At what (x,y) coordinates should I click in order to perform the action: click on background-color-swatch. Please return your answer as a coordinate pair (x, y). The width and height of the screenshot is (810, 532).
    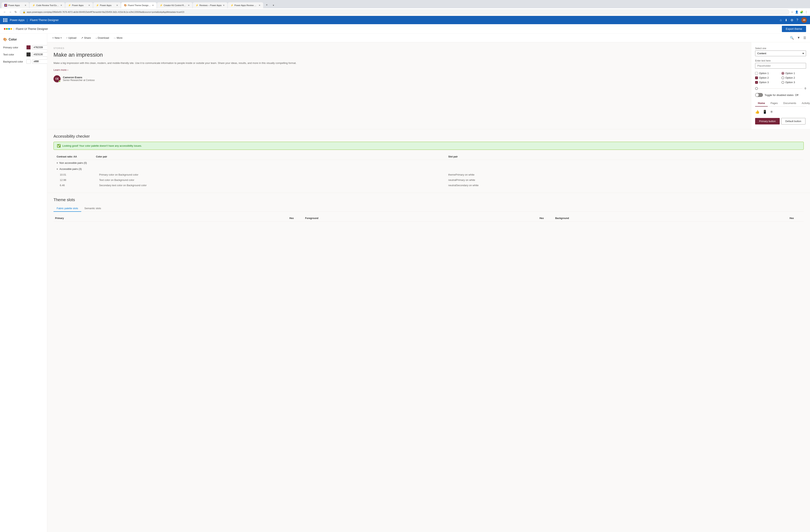
    Looking at the image, I should click on (29, 62).